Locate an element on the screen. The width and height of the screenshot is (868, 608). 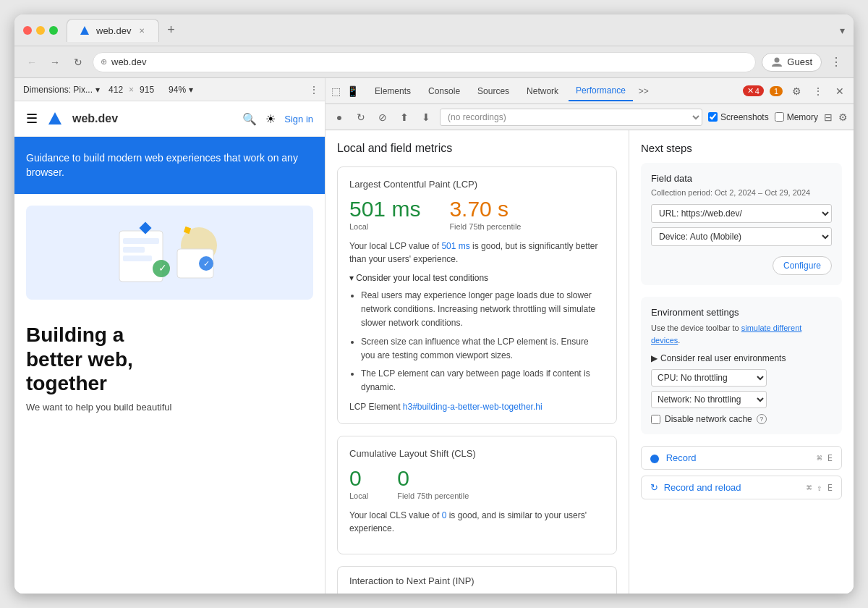
lcp-element-link: h3#building-a-better-web-together.hi is located at coordinates (473, 407).